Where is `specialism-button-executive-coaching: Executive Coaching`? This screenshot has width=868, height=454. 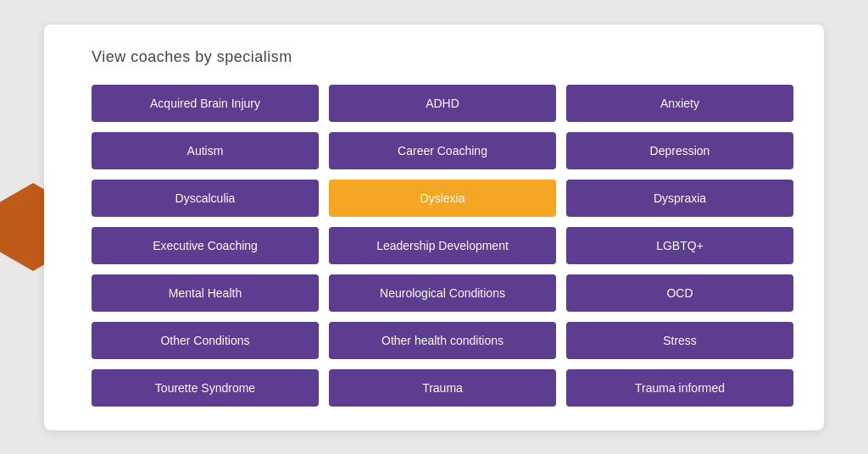
specialism-button-executive-coaching: Executive Coaching is located at coordinates (205, 246).